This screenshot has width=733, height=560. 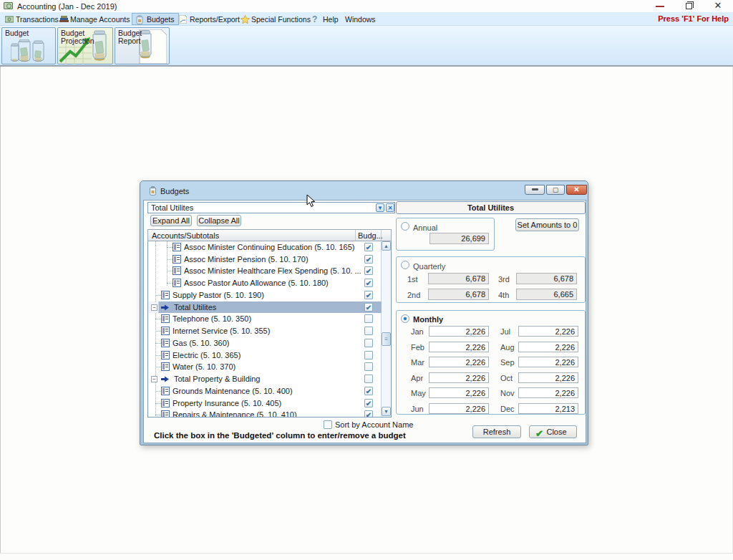 What do you see at coordinates (390, 208) in the screenshot?
I see `clear-icon: ✕` at bounding box center [390, 208].